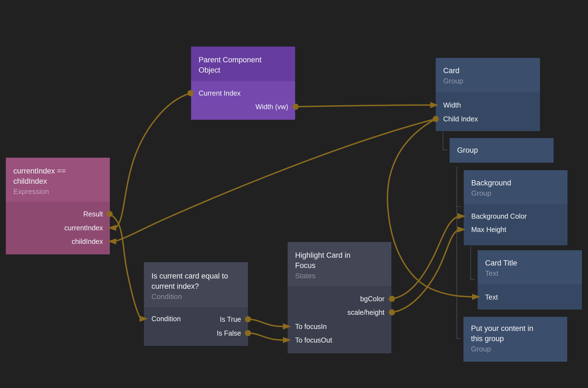  What do you see at coordinates (516, 187) in the screenshot?
I see `node-header: Background Group` at bounding box center [516, 187].